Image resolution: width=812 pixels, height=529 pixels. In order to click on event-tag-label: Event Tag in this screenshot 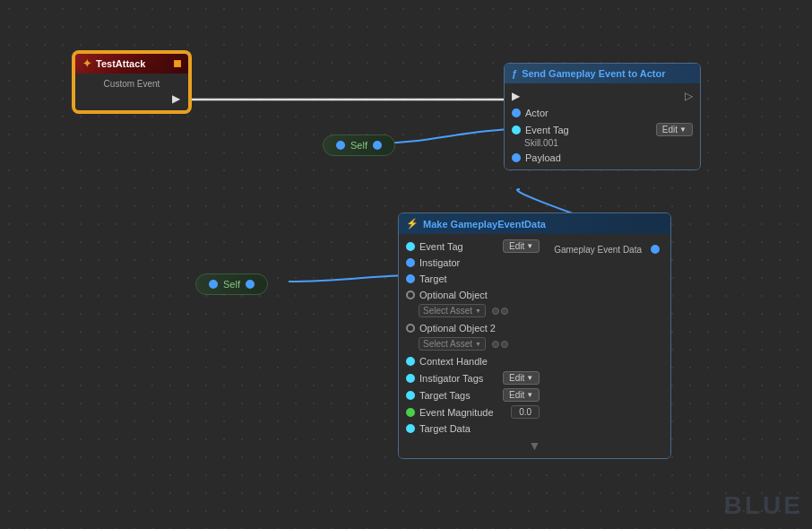, I will do `click(588, 130)`.